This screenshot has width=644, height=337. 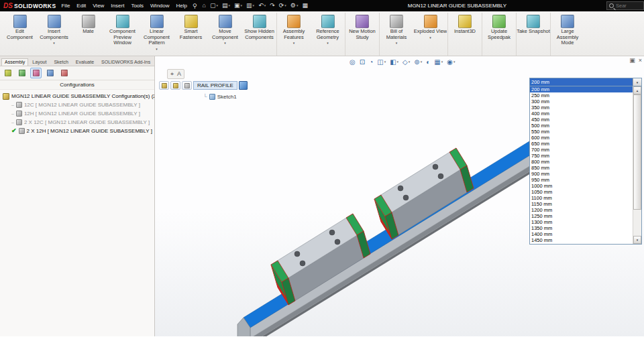 What do you see at coordinates (394, 62) in the screenshot?
I see `heads-up-button: ◧` at bounding box center [394, 62].